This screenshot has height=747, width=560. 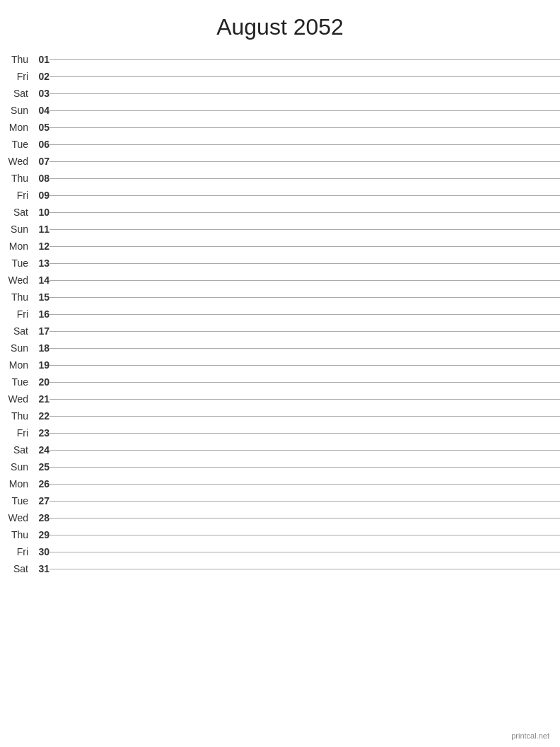 I want to click on calendar-row: Sun04, so click(x=280, y=110).